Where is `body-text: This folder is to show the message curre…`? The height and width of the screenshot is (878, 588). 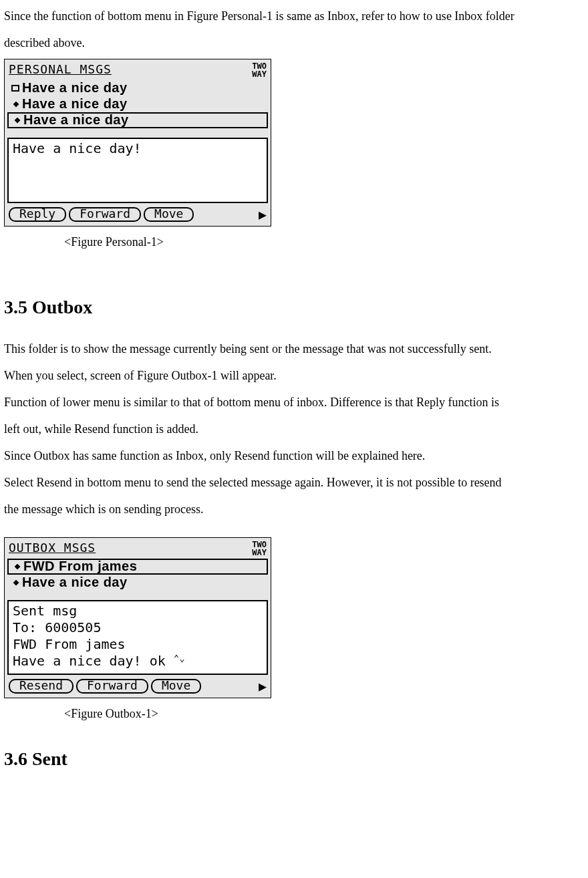
body-text: This folder is to show the message curre… is located at coordinates (294, 349).